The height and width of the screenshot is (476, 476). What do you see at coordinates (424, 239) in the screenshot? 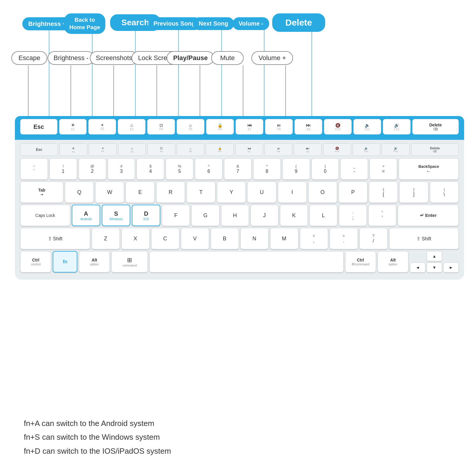
I see `key-shift-right: ⇧ Shift` at bounding box center [424, 239].